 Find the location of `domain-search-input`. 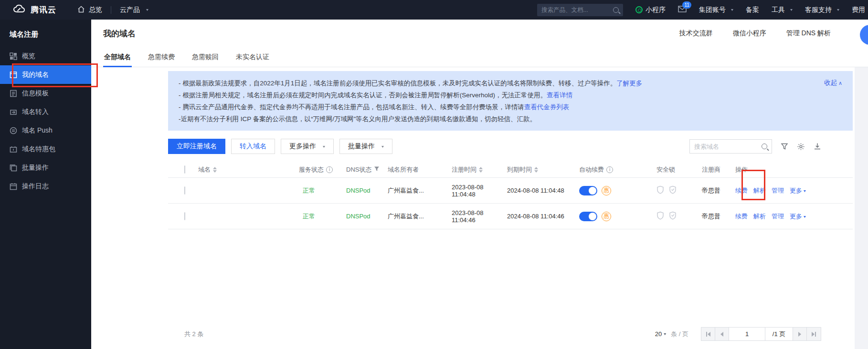

domain-search-input is located at coordinates (728, 147).